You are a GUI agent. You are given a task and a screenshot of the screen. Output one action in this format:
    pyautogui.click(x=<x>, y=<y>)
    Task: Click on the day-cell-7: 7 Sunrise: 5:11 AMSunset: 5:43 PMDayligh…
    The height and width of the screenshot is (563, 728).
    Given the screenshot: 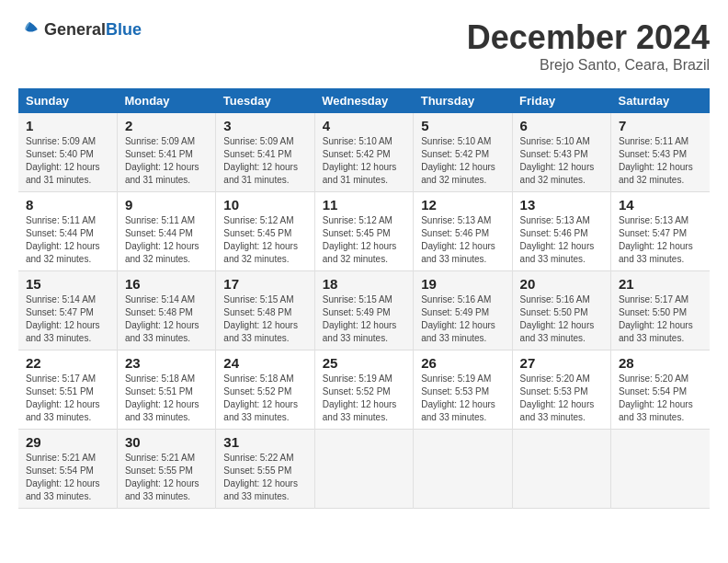 What is the action you would take?
    pyautogui.click(x=660, y=153)
    